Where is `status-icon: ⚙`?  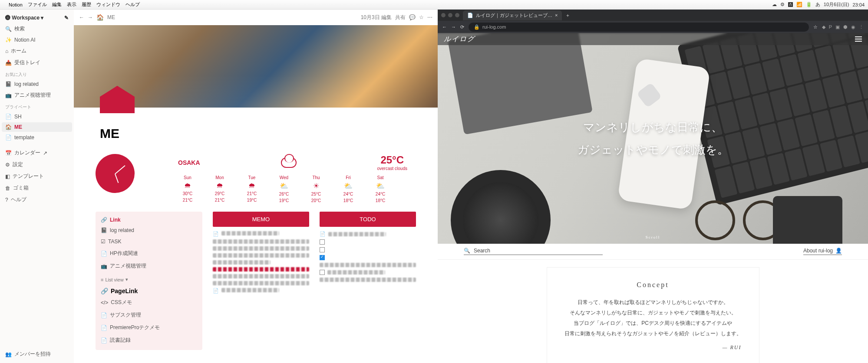
status-icon: ⚙ is located at coordinates (782, 4).